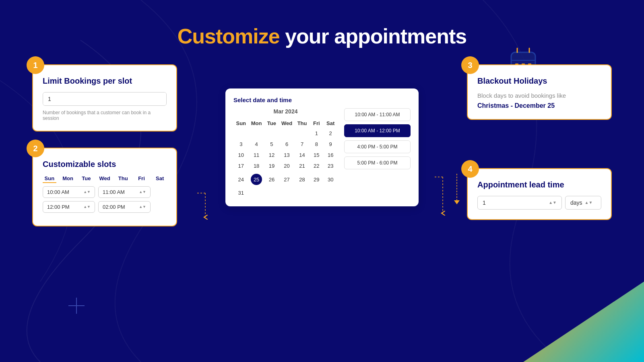  Describe the element at coordinates (105, 99) in the screenshot. I see `bookings-per-slot-input` at that location.